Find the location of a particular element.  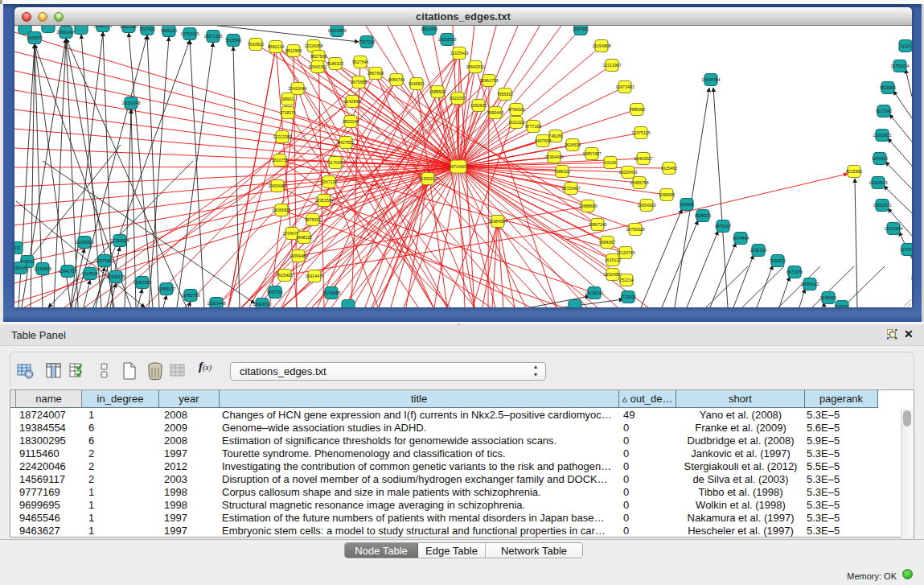

svg-text: 8931 is located at coordinates (18, 248).